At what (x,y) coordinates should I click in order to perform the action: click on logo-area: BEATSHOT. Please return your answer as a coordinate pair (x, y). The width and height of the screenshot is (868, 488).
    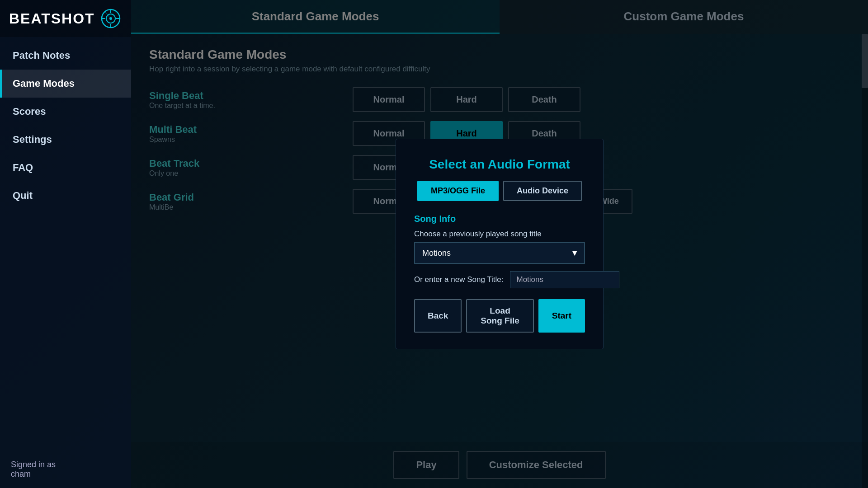
    Looking at the image, I should click on (66, 19).